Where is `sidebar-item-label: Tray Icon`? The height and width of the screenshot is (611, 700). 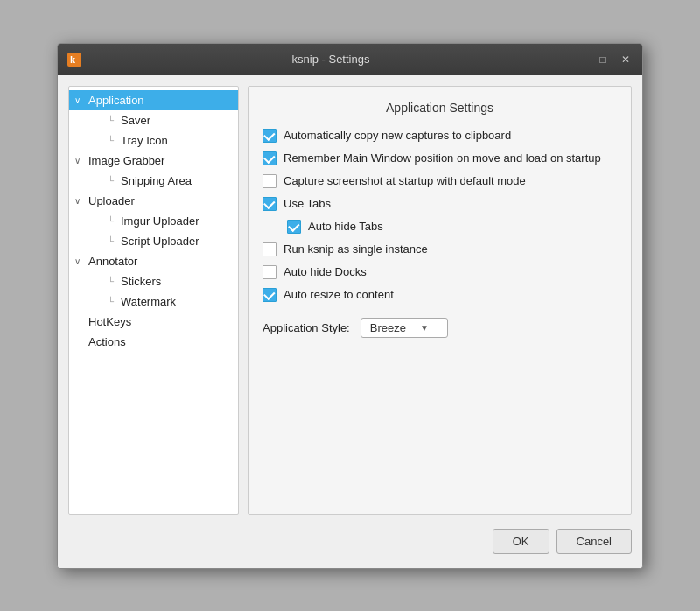 sidebar-item-label: Tray Icon is located at coordinates (144, 140).